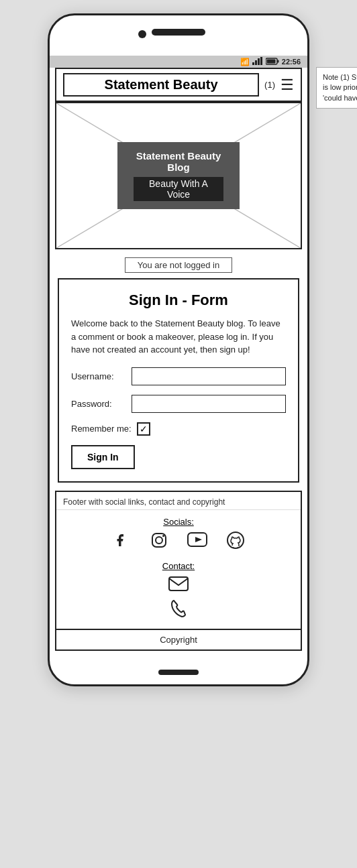  Describe the element at coordinates (178, 162) in the screenshot. I see `hero-title: Statement Beauty Blog` at that location.